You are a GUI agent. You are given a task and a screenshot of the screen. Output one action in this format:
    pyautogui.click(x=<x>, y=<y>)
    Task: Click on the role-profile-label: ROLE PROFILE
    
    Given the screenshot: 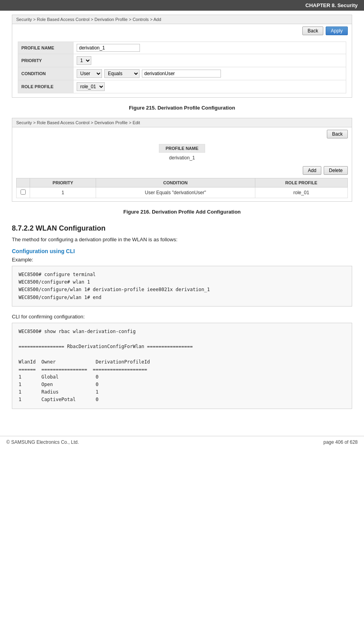 What is the action you would take?
    pyautogui.click(x=46, y=87)
    